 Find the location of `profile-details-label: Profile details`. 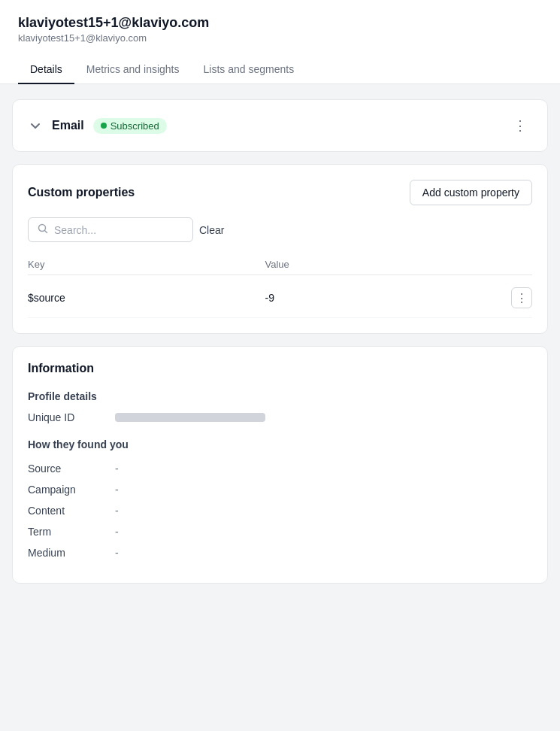

profile-details-label: Profile details is located at coordinates (280, 396).